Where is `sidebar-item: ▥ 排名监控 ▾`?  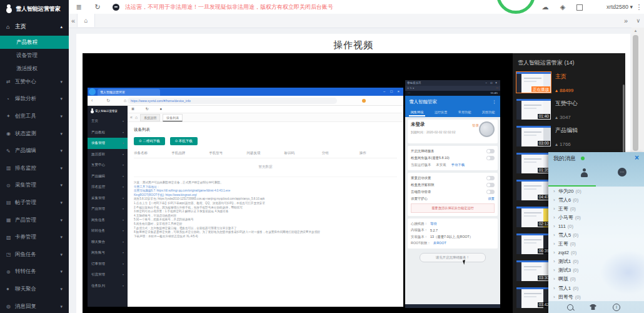
sidebar-item: ▥ 排名监控 ▾ is located at coordinates (34, 168).